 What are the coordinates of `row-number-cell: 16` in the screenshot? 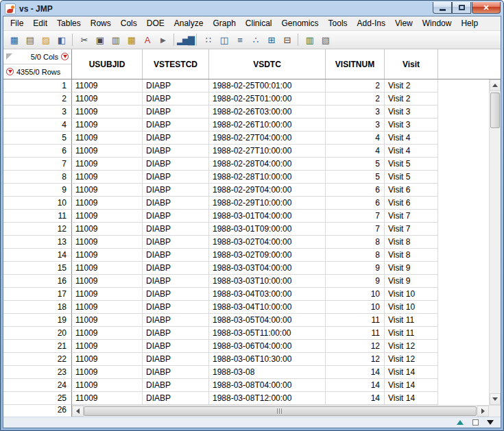 It's located at (38, 281).